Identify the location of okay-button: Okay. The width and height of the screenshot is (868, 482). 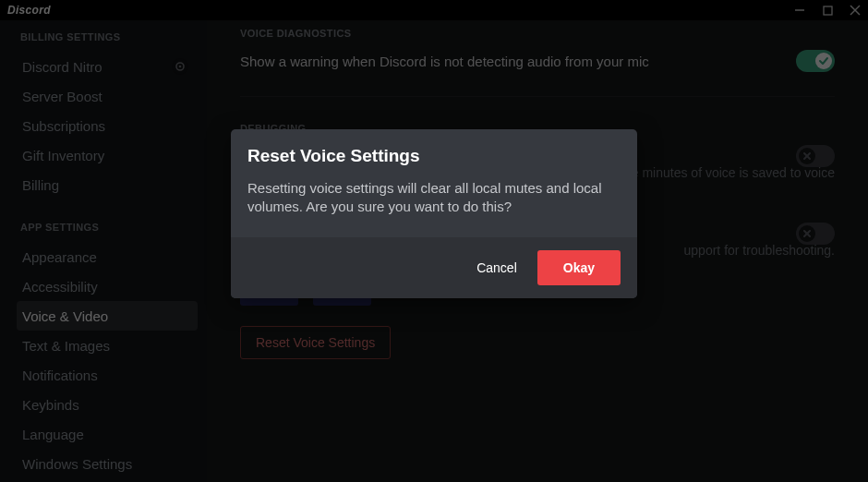
(579, 268).